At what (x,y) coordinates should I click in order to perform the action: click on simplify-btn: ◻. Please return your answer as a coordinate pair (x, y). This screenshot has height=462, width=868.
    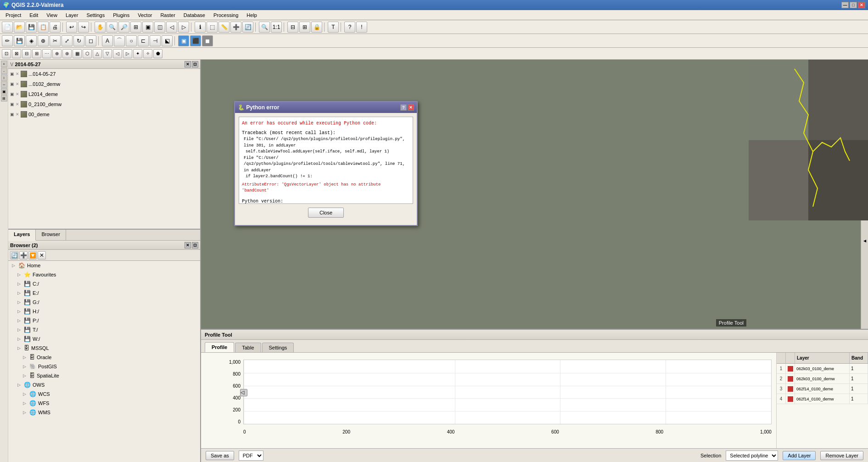
    Looking at the image, I should click on (91, 41).